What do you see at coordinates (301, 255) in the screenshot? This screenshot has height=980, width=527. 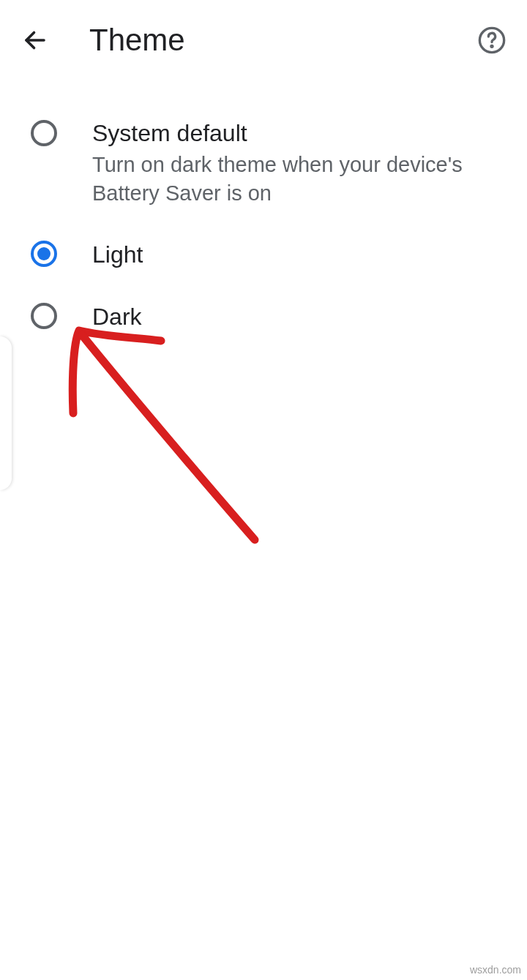 I see `option-title: Light` at bounding box center [301, 255].